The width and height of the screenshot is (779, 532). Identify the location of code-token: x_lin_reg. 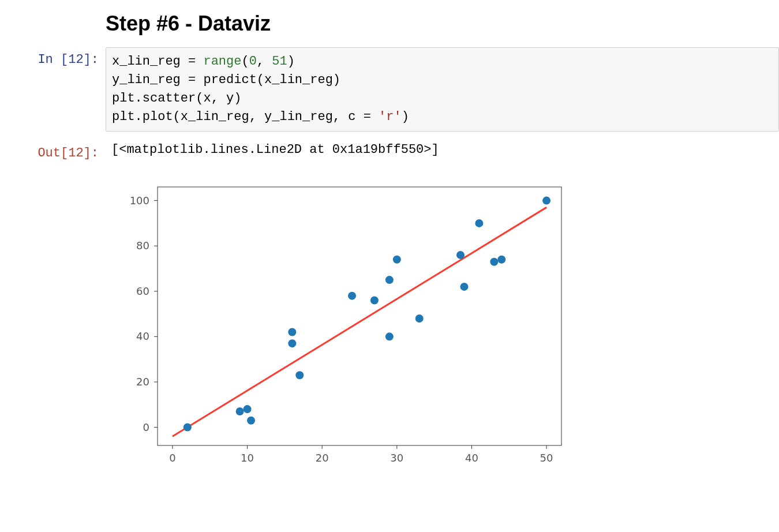
(150, 61).